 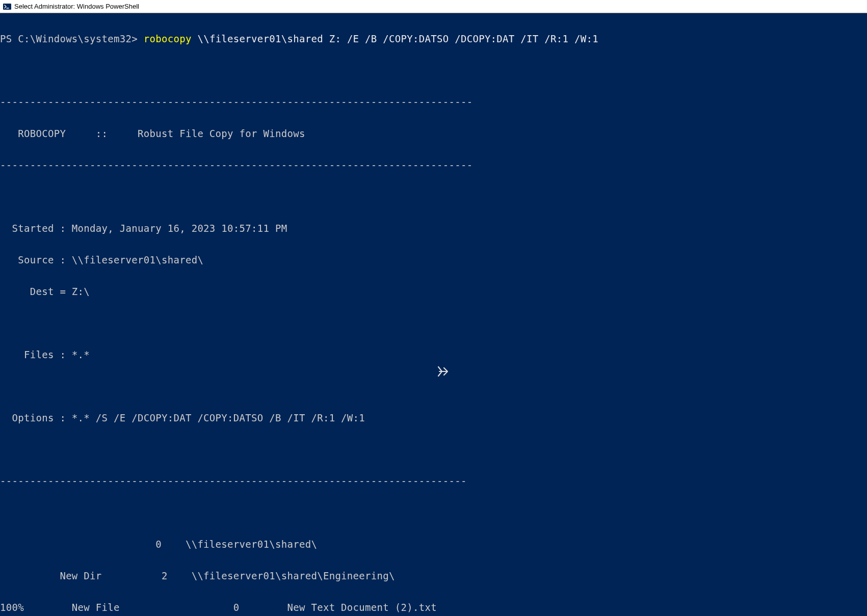 I want to click on command-name: robocopy, so click(x=168, y=39).